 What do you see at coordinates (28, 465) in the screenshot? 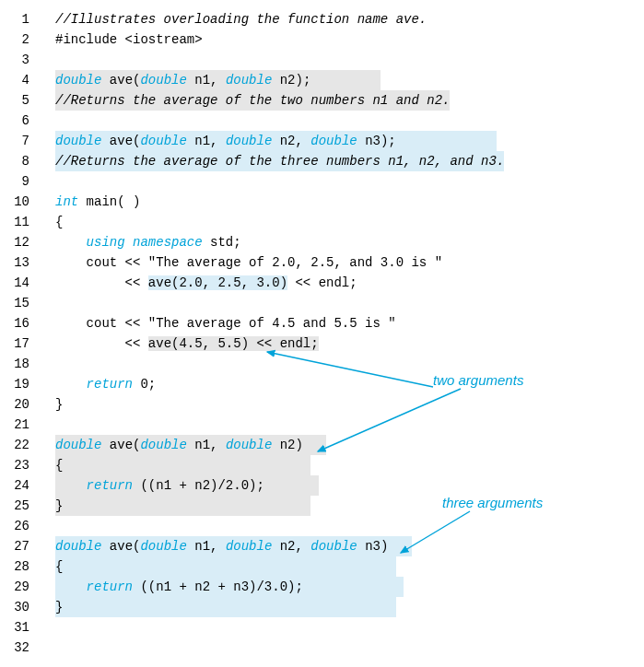
I see `line-number: 23` at bounding box center [28, 465].